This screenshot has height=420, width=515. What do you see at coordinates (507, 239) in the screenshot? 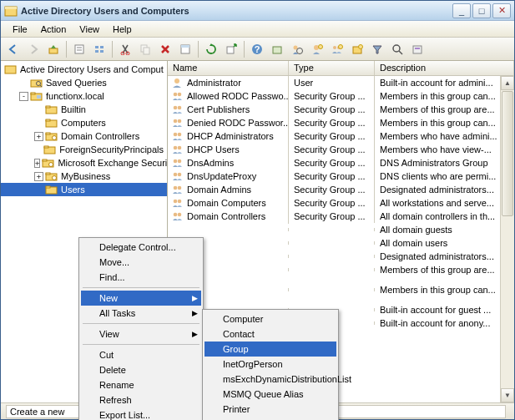
I see `scrollbar: ▲ ▼` at bounding box center [507, 239].